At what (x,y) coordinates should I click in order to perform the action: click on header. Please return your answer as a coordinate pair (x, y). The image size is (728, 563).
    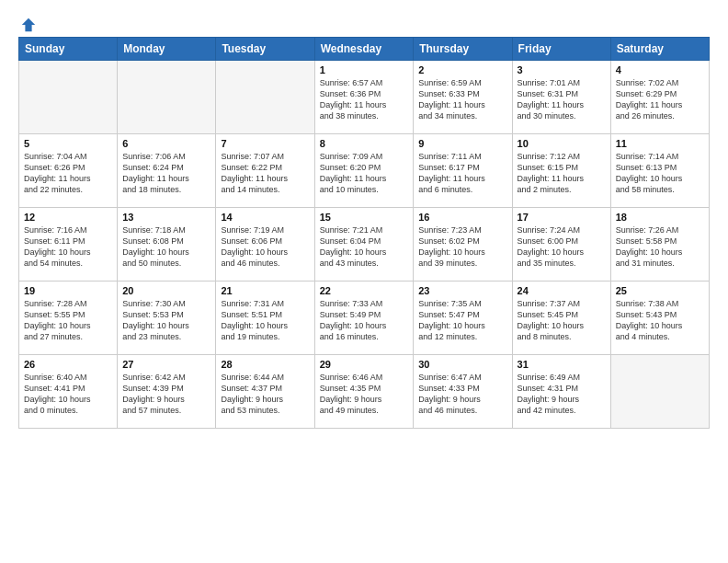
    Looking at the image, I should click on (364, 23).